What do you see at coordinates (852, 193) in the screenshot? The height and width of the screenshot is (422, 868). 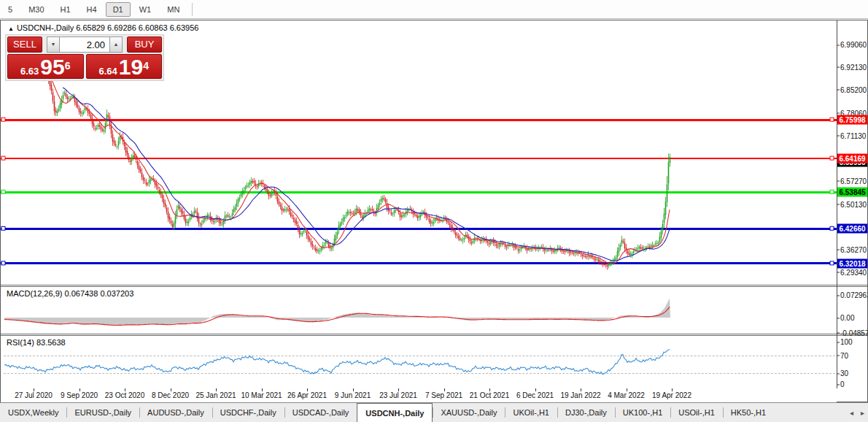 I see `level-price-badge: 6.53845` at bounding box center [852, 193].